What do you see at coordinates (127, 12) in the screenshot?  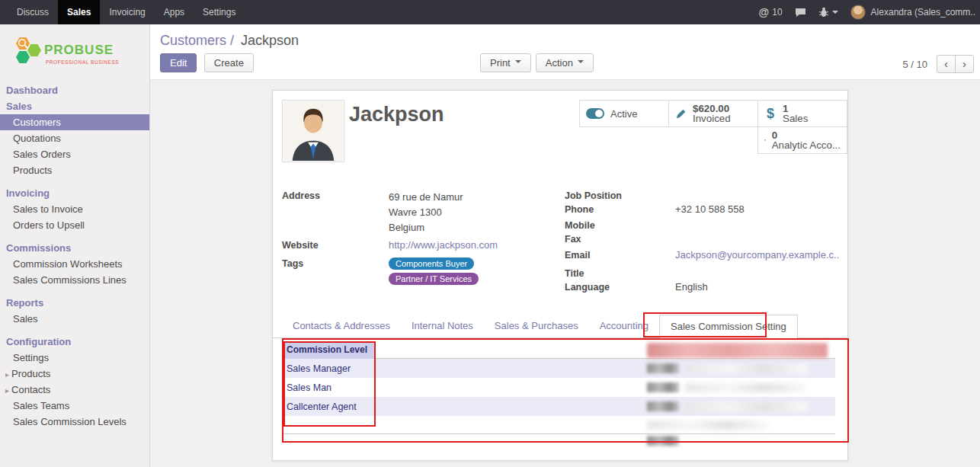 I see `menu-invoicing: Invoicing` at bounding box center [127, 12].